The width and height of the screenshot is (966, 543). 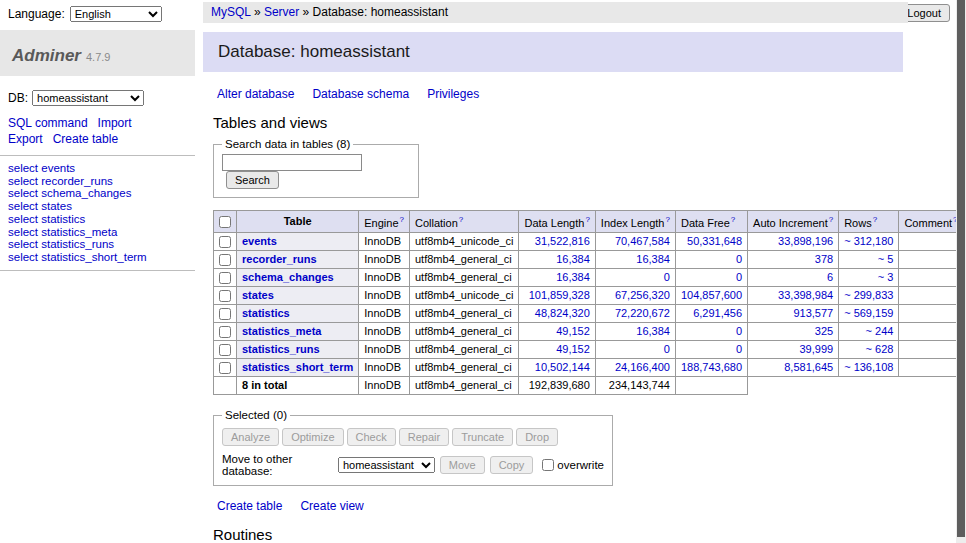 What do you see at coordinates (102, 244) in the screenshot?
I see `sidebar-item-select-statistics-runs: select statistics_runs` at bounding box center [102, 244].